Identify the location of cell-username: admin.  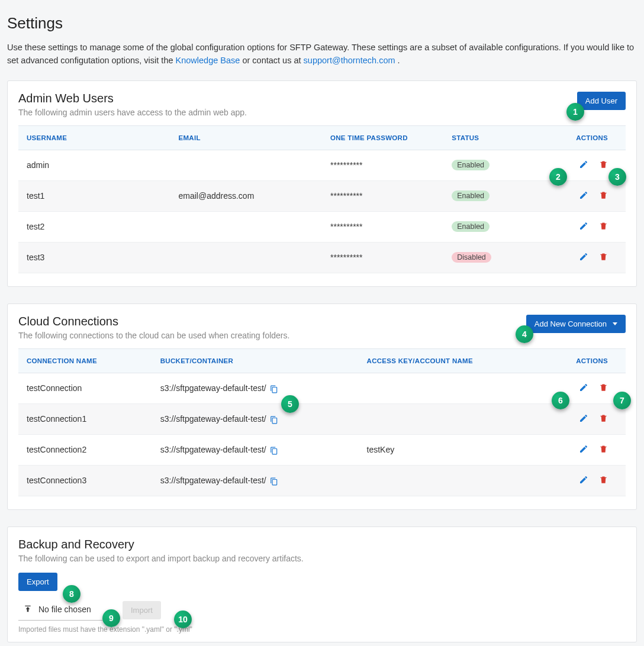
(95, 165).